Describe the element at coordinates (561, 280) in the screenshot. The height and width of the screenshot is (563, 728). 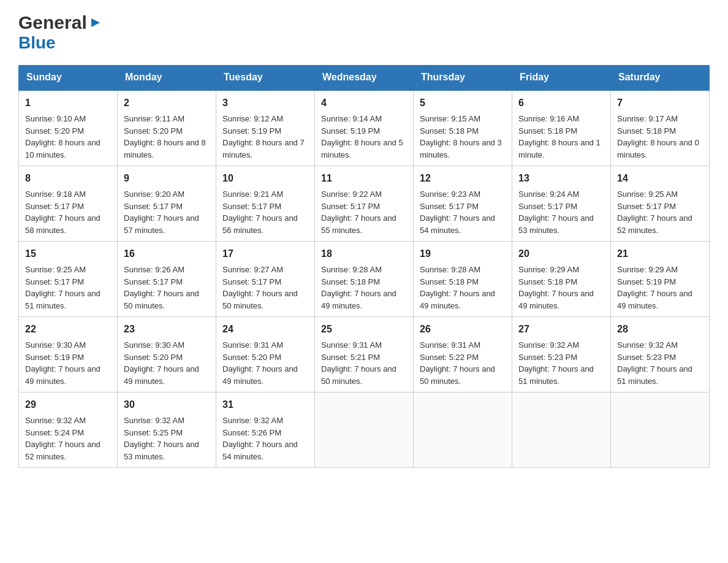
I see `calendar-cell: 20Sunrise: 9:29 AMSunset: 5:18 PMDayligh…` at that location.